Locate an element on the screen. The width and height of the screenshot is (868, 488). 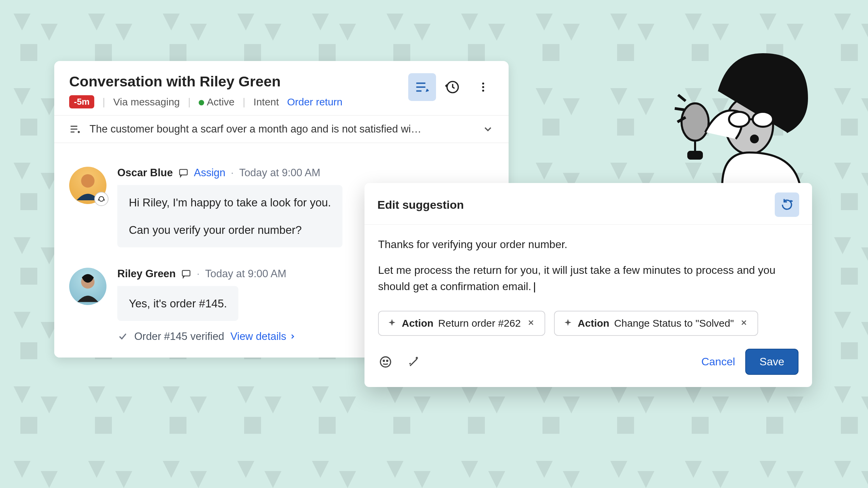
action-pill-return-order: Action Return order #262 is located at coordinates (462, 323).